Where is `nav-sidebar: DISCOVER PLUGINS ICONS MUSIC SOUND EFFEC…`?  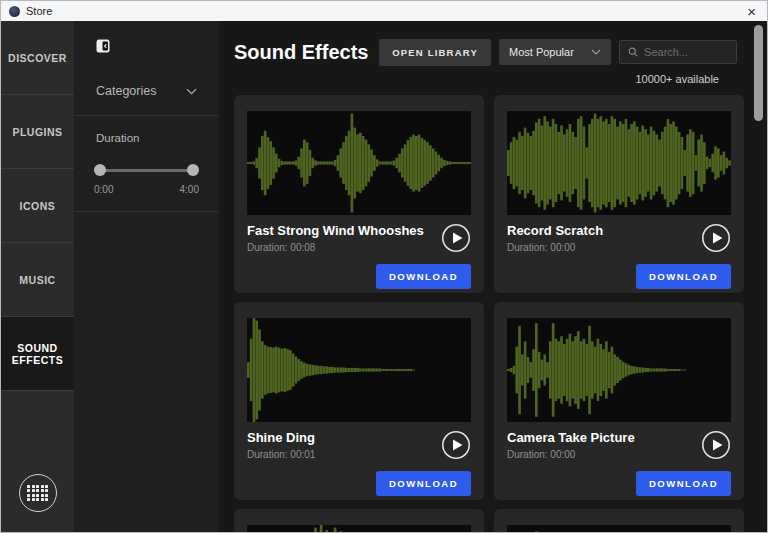
nav-sidebar: DISCOVER PLUGINS ICONS MUSIC SOUND EFFEC… is located at coordinates (38, 276).